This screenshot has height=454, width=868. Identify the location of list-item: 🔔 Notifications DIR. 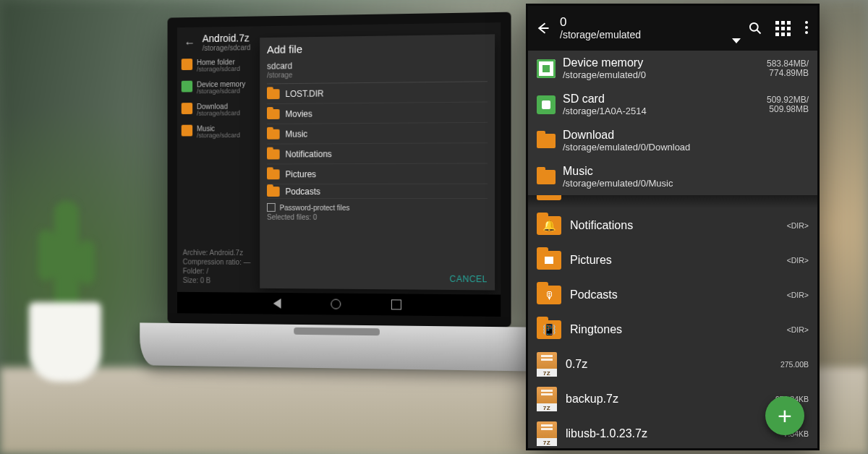
(673, 226).